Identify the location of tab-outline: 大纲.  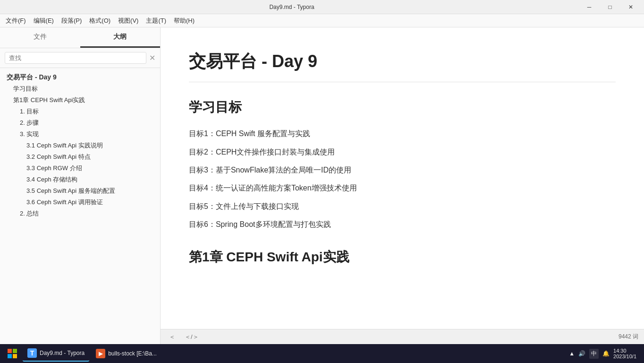
(120, 38).